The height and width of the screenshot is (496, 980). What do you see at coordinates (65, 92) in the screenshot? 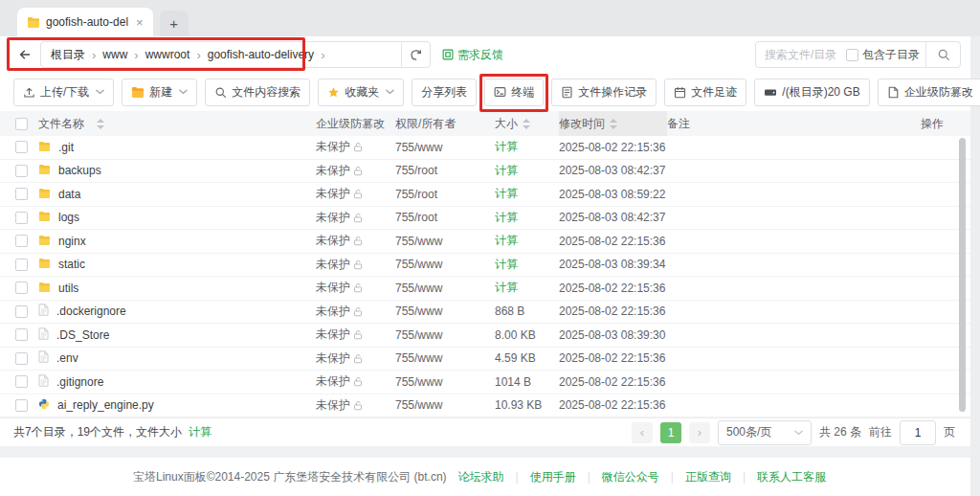
I see `upload-download-label: 上传/下载` at bounding box center [65, 92].